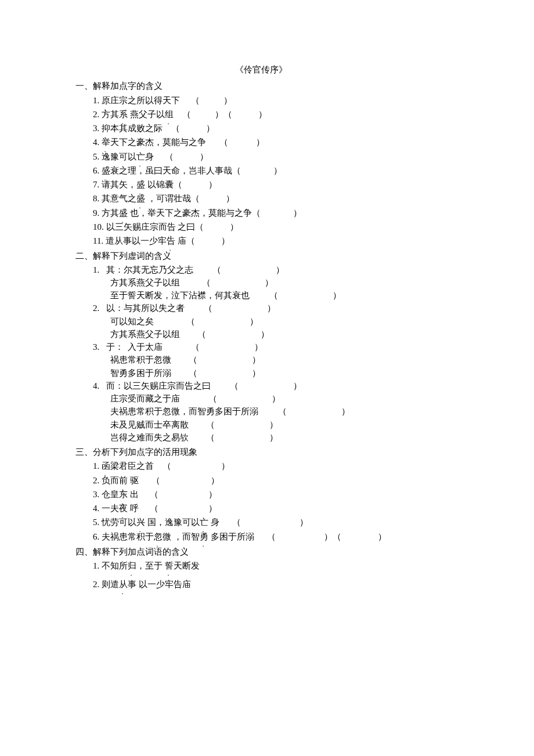  Describe the element at coordinates (296, 452) in the screenshot. I see `section-head-3: 三、分析下列加点字的活用现象` at that location.